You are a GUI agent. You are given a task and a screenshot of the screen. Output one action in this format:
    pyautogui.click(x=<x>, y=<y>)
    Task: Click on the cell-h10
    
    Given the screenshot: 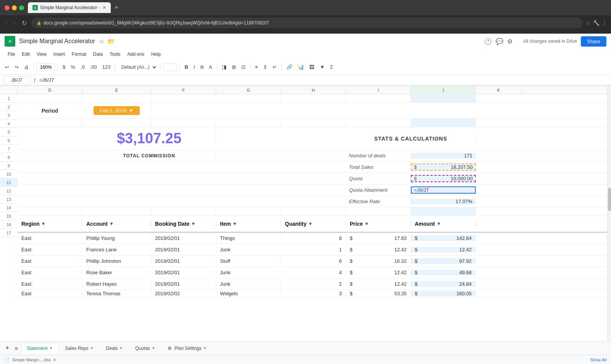 What is the action you would take?
    pyautogui.click(x=314, y=212)
    